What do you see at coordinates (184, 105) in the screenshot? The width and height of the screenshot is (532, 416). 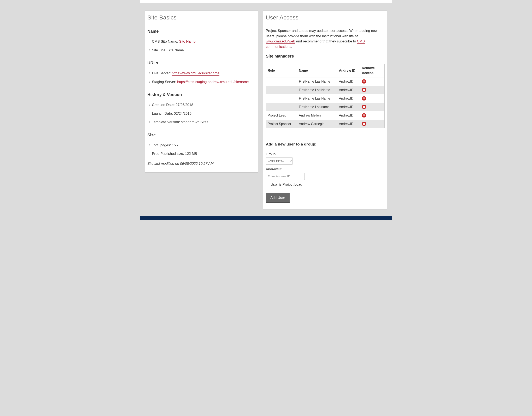 I see `creation-date-value: 07/26/2018` at bounding box center [184, 105].